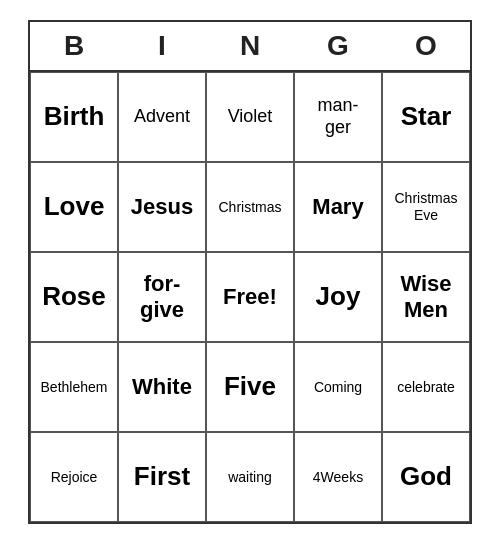 This screenshot has width=500, height=544. What do you see at coordinates (250, 46) in the screenshot?
I see `bingo-header: BINGO` at bounding box center [250, 46].